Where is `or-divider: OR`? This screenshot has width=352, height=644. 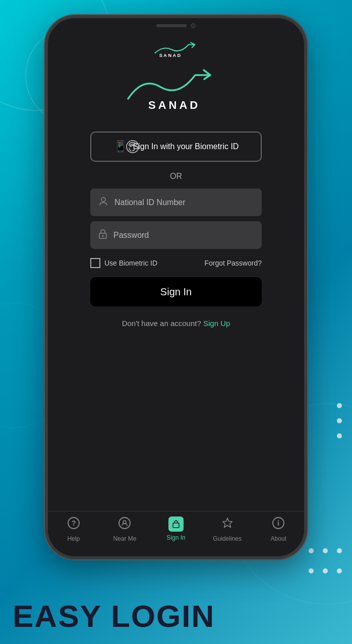
or-divider: OR is located at coordinates (176, 176).